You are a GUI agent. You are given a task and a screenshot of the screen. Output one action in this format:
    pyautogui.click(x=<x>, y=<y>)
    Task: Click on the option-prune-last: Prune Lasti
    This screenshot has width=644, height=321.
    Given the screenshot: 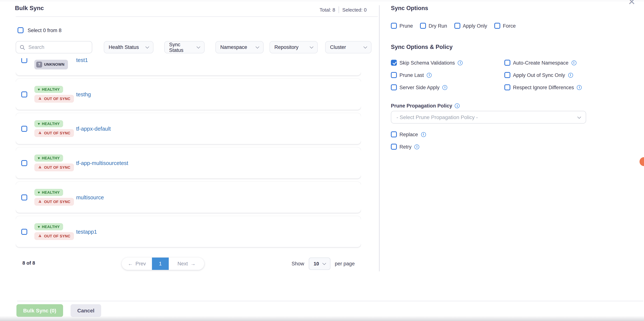 What is the action you would take?
    pyautogui.click(x=448, y=75)
    